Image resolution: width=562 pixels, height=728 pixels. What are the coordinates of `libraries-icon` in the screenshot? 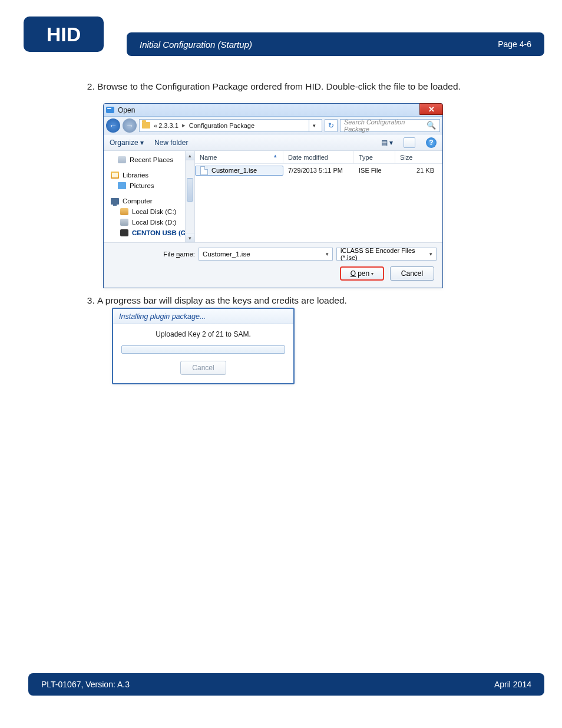 It's located at (115, 175).